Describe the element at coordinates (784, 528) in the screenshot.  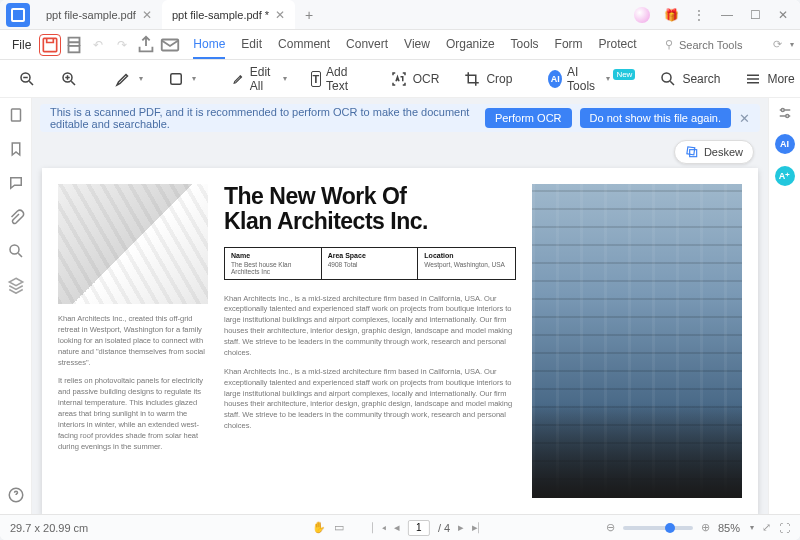
I see `fullscreen-icon: ⛶` at that location.